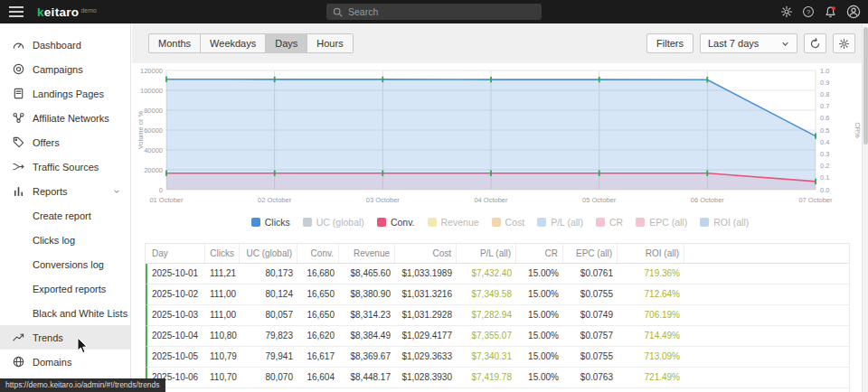 Image resolution: width=868 pixels, height=392 pixels. I want to click on svg-text: 0.7, so click(825, 107).